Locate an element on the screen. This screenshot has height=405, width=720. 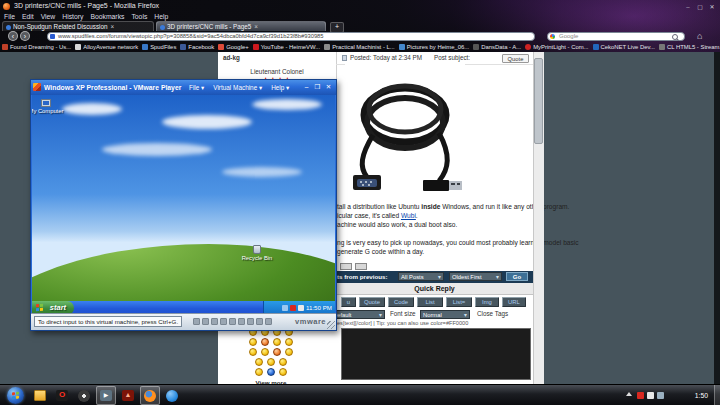
taskbar-firefox is located at coordinates (150, 396).